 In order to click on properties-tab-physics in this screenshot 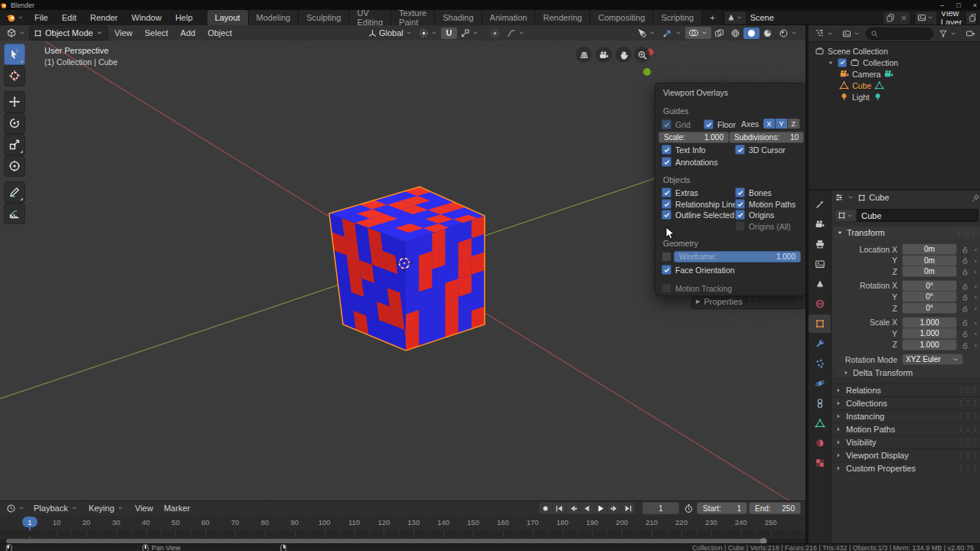, I will do `click(819, 383)`.